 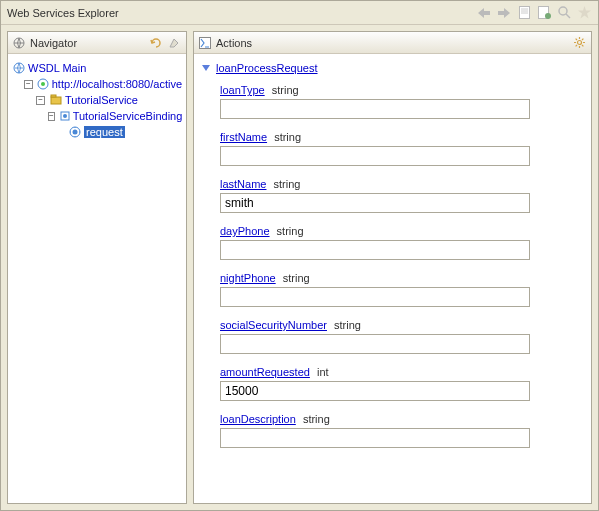 What do you see at coordinates (242, 13) in the screenshot?
I see `window-title: Web Services Explorer` at bounding box center [242, 13].